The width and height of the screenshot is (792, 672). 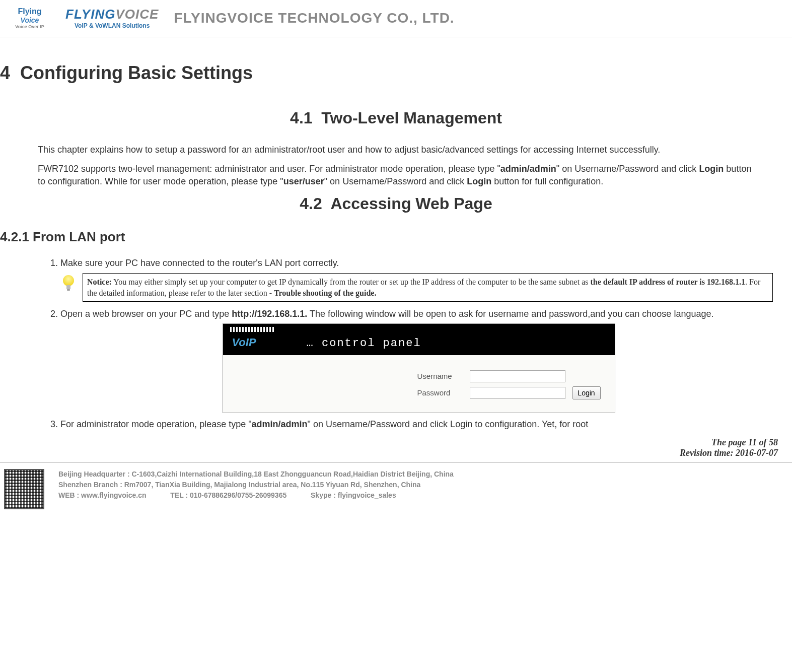 I want to click on password-input, so click(x=518, y=393).